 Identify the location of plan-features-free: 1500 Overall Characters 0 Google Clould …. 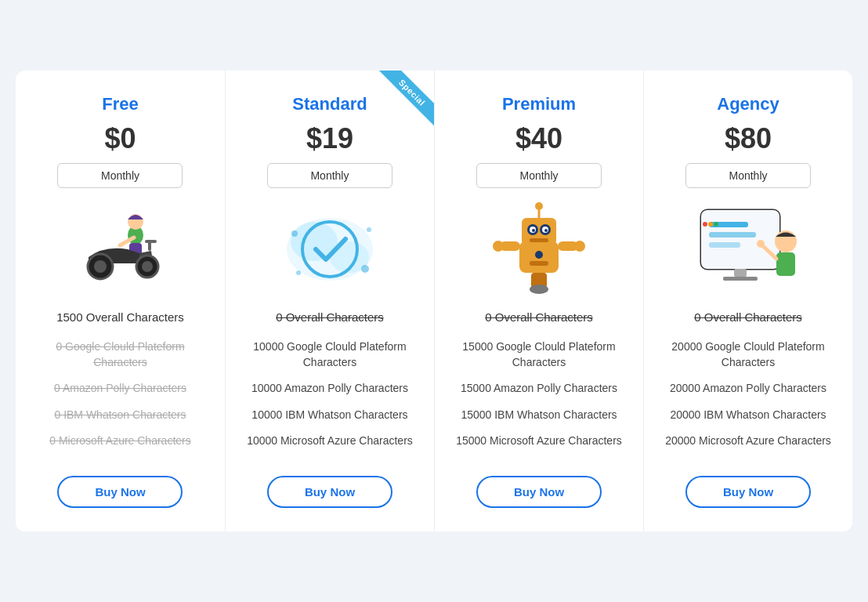
(121, 384).